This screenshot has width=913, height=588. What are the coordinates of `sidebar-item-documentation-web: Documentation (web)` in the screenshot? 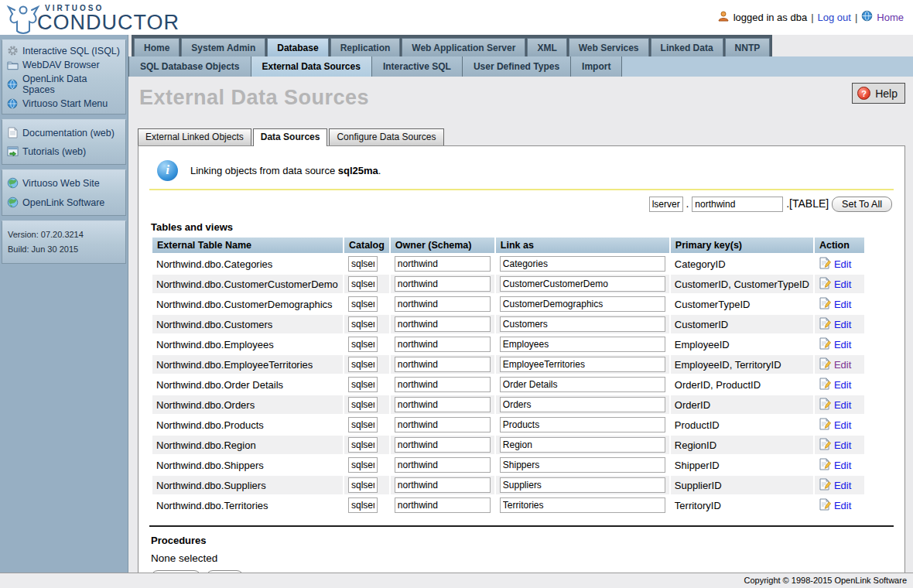 It's located at (63, 133).